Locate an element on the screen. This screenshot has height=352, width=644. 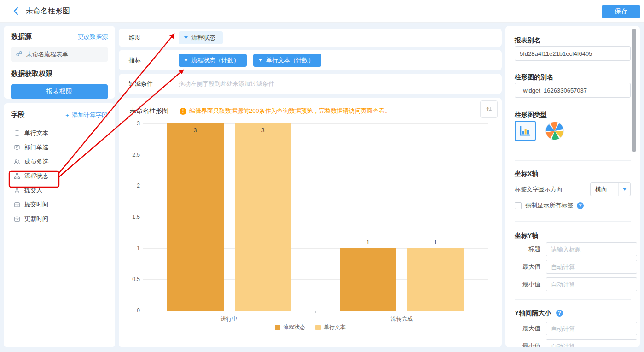
metric-tag-label: 流程状态（计数） is located at coordinates (215, 60).